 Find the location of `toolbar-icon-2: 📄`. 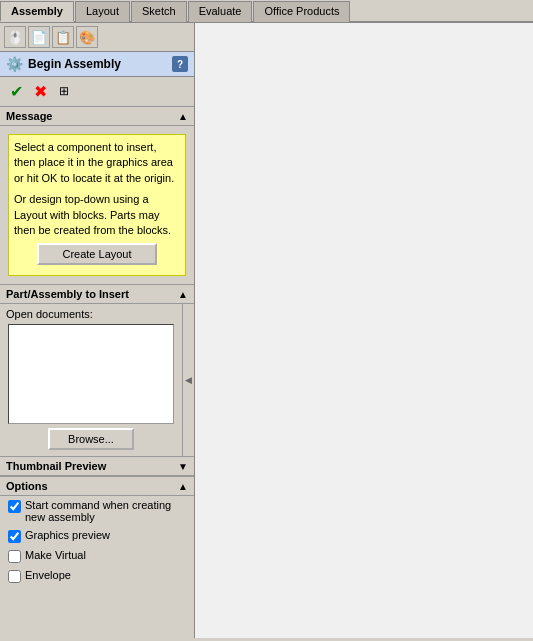

toolbar-icon-2: 📄 is located at coordinates (39, 37).